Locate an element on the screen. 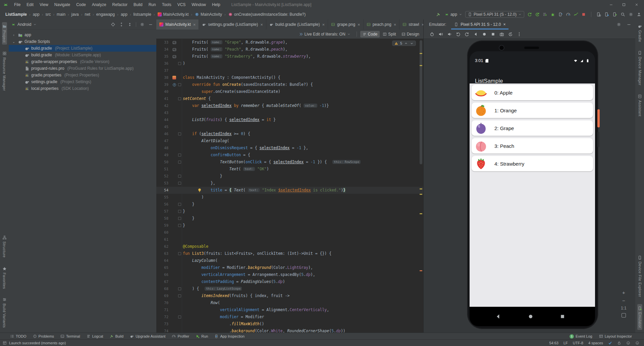  tree-item-settings.gradle: settings.gradle(Project Settings) is located at coordinates (83, 82).